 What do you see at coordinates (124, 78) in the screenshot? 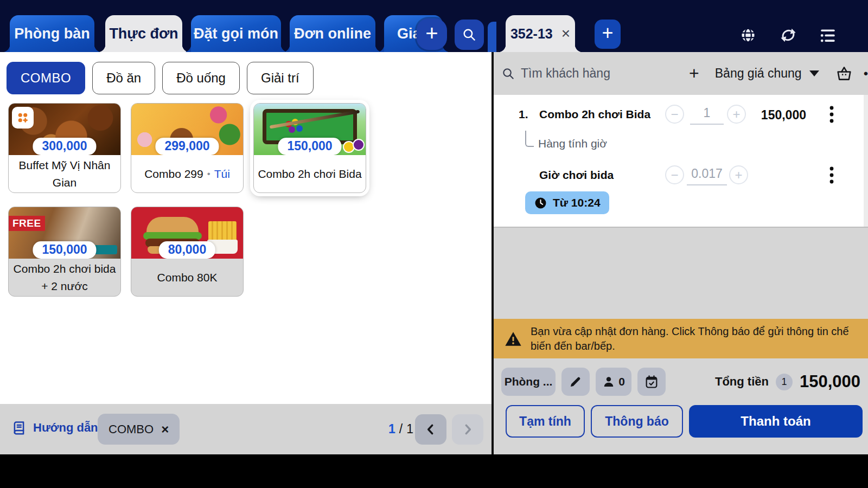
I see `category-chip-do-an: Đồ ăn` at bounding box center [124, 78].